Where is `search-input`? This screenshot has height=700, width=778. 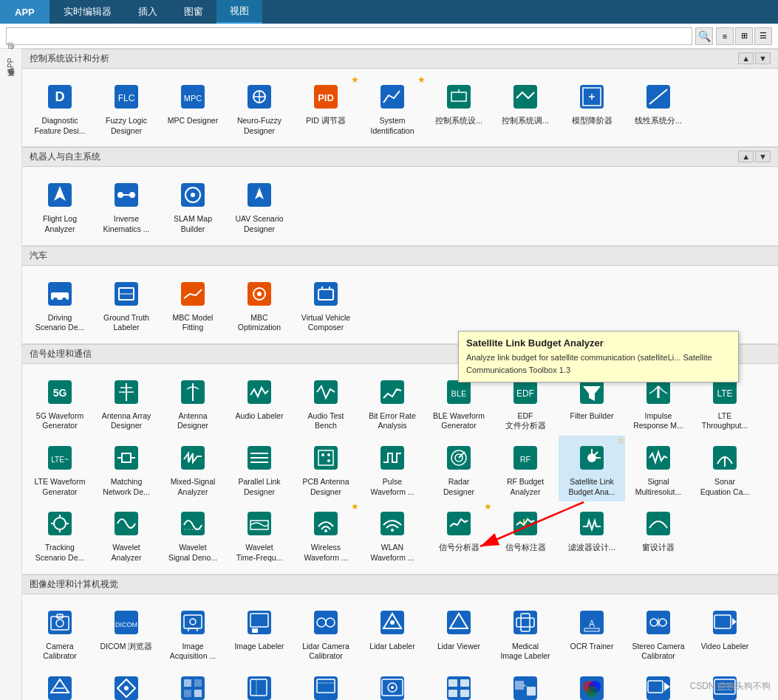 search-input is located at coordinates (349, 36).